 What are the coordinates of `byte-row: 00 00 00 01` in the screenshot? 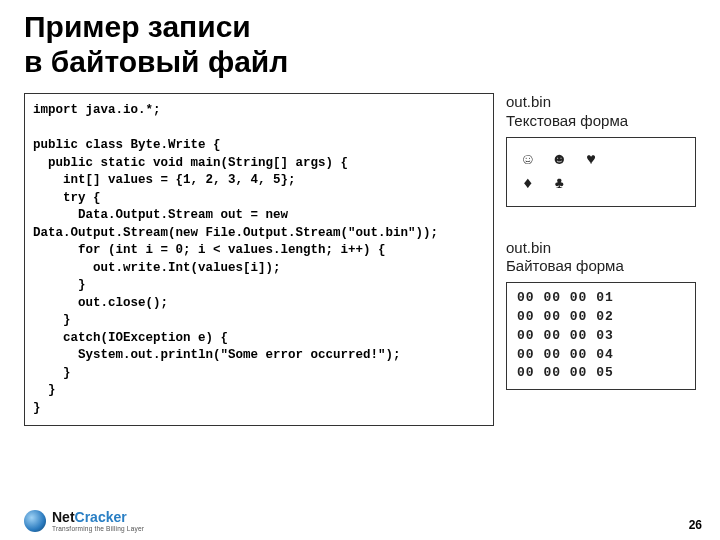 It's located at (566, 298).